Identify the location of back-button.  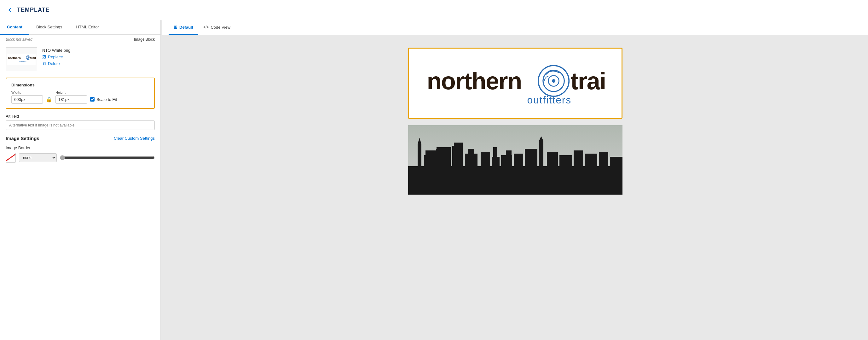
(10, 10).